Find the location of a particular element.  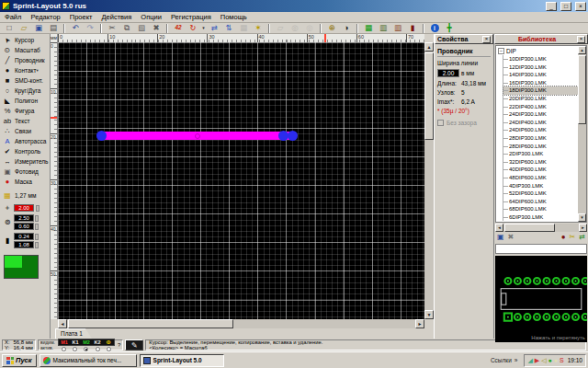

library-item: 4DIP300.LMK is located at coordinates (540, 186).